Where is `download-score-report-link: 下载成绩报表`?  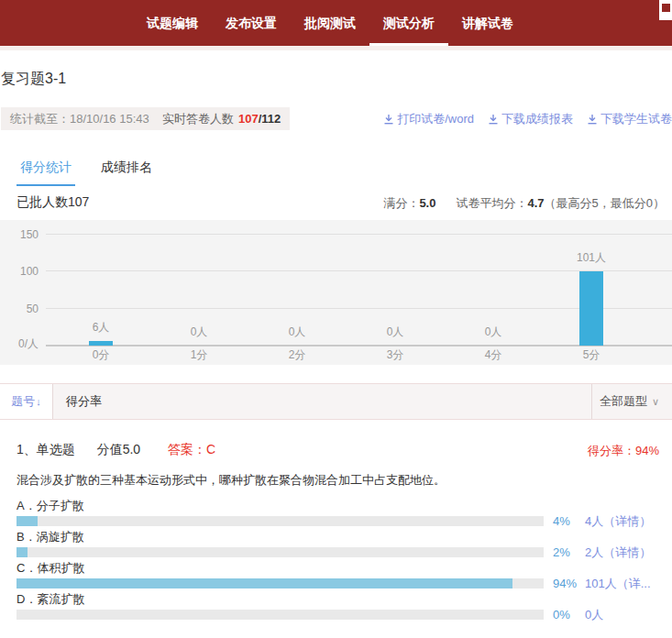
download-score-report-link: 下载成绩报表 is located at coordinates (530, 119).